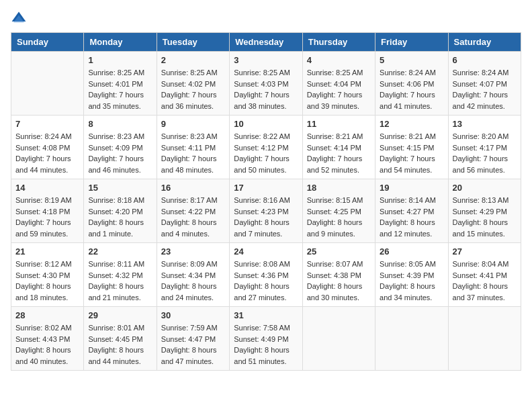 The width and height of the screenshot is (532, 411). What do you see at coordinates (339, 124) in the screenshot?
I see `day-number: 11` at bounding box center [339, 124].